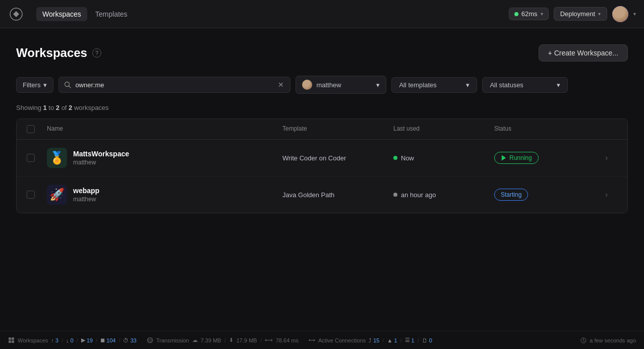  Describe the element at coordinates (599, 14) in the screenshot. I see `deployment-chevron: ▾` at that location.